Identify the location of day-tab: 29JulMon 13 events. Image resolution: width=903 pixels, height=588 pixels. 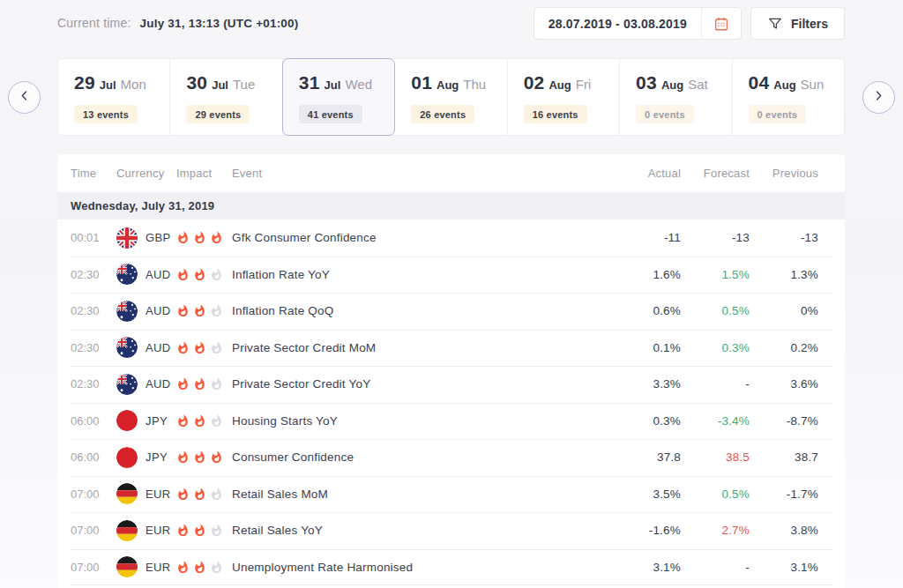
(115, 97).